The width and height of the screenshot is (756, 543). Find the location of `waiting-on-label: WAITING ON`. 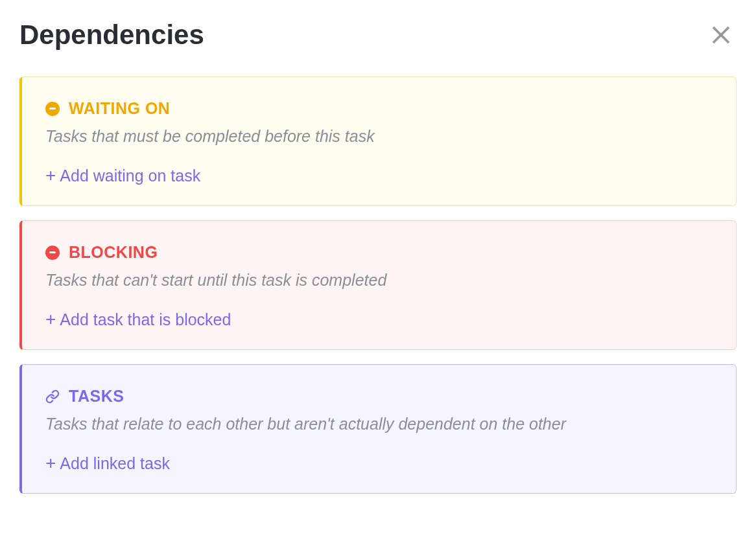

waiting-on-label: WAITING ON is located at coordinates (119, 109).